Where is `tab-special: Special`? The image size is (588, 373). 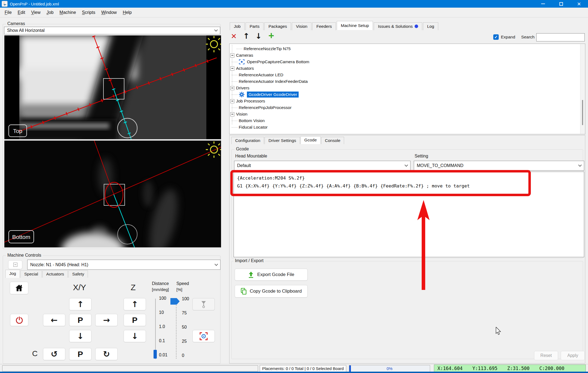
tab-special: Special is located at coordinates (31, 274).